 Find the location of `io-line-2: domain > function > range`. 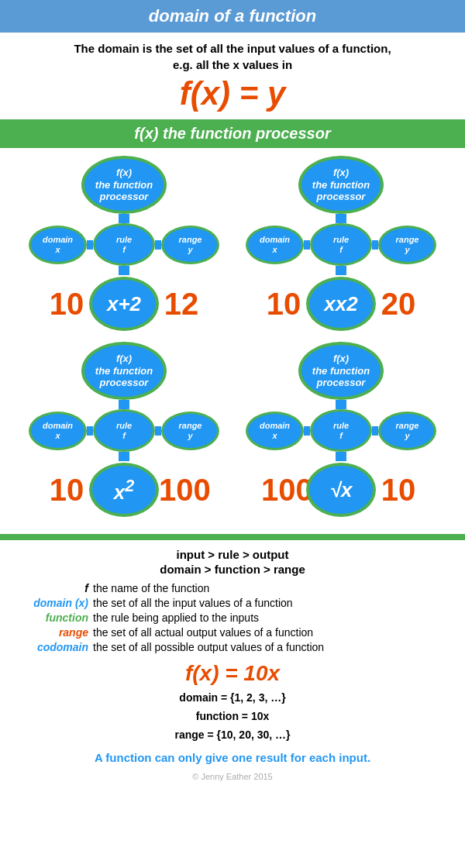

io-line-2: domain > function > range is located at coordinates (232, 569).